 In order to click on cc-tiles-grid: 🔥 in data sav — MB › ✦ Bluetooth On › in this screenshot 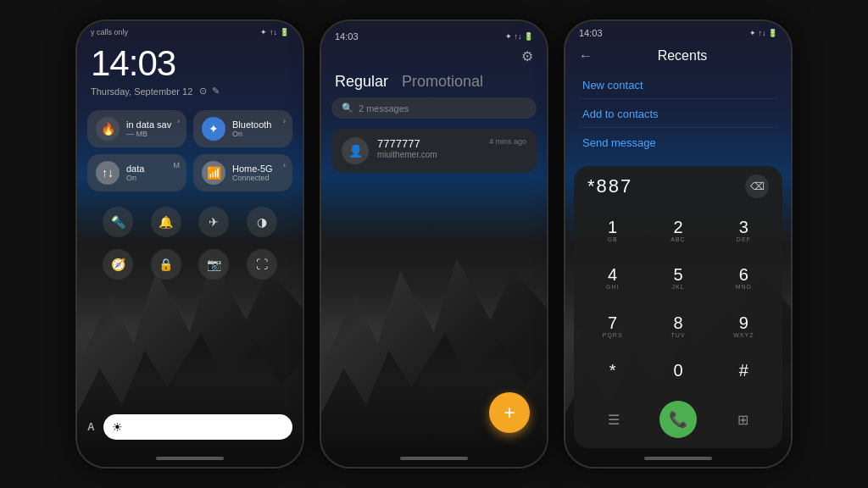, I will do `click(190, 151)`.